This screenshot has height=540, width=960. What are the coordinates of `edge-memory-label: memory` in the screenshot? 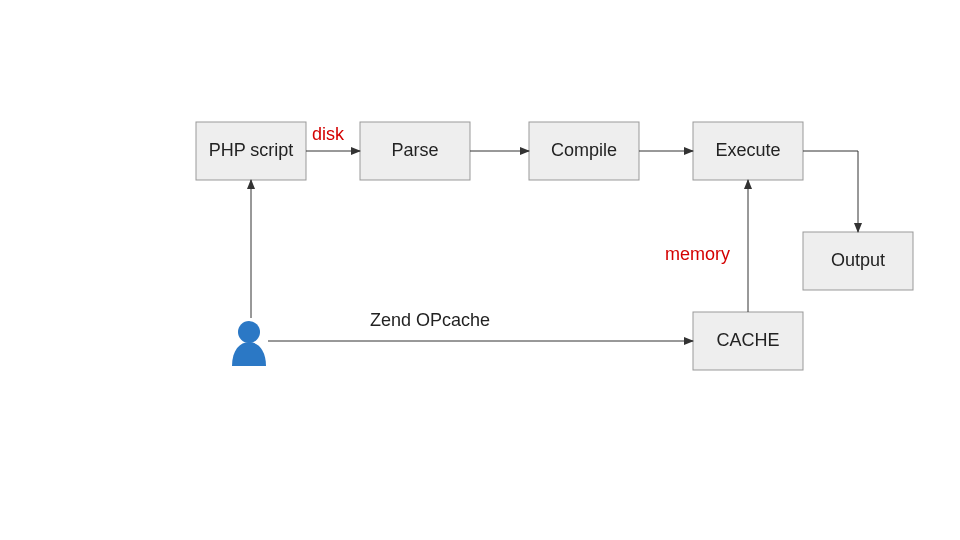 It's located at (698, 254).